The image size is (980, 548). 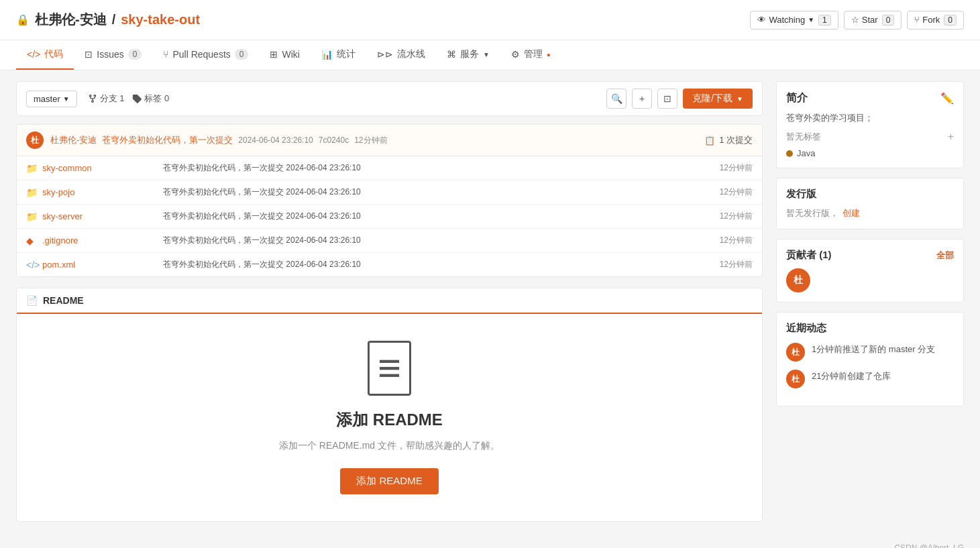 What do you see at coordinates (931, 20) in the screenshot?
I see `fork-label: Fork` at bounding box center [931, 20].